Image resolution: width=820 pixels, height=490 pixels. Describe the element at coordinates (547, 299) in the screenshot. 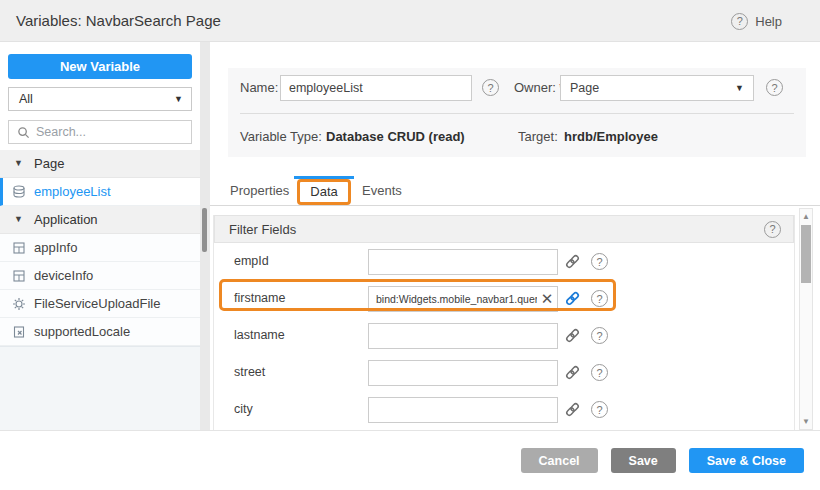

I see `clear-binding-icon: ✕` at that location.